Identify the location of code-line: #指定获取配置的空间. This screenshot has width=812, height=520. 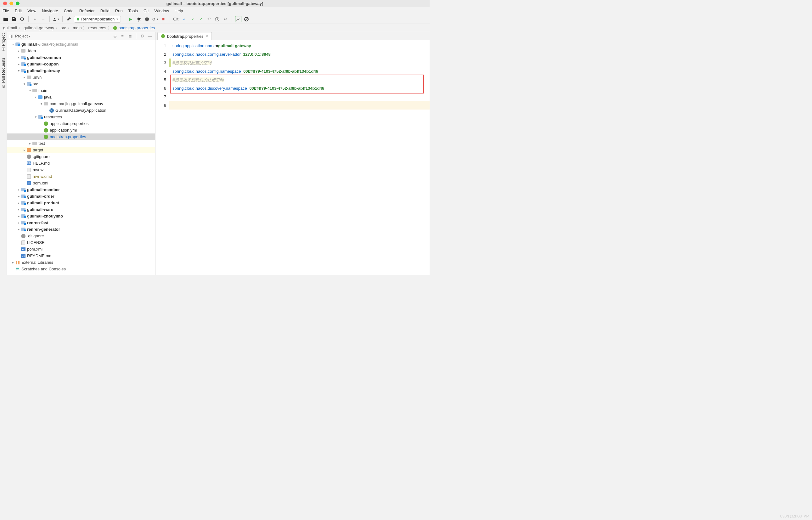
(301, 63).